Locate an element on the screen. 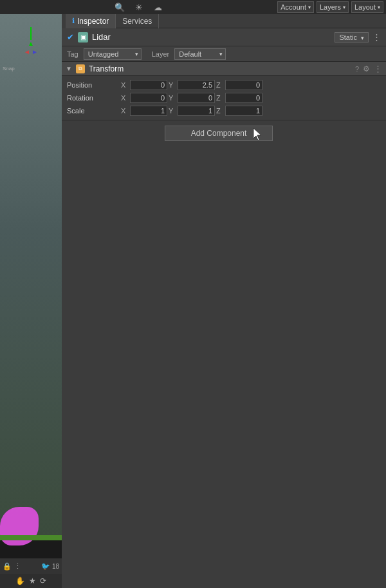 The width and height of the screenshot is (386, 588). transform-component-header: ▼ ⧉ Transform ? ⚙ ⋮ is located at coordinates (224, 69).